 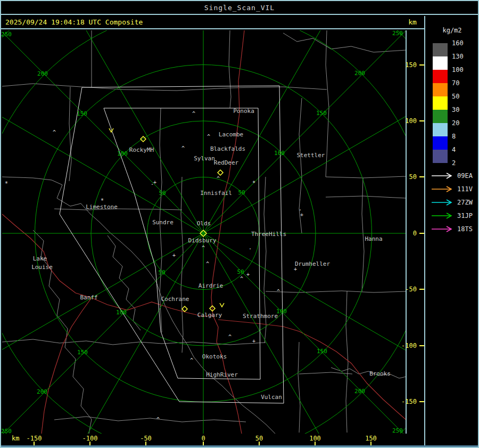 I want to click on right-axis-tick-label: -100, so click(x=409, y=346).